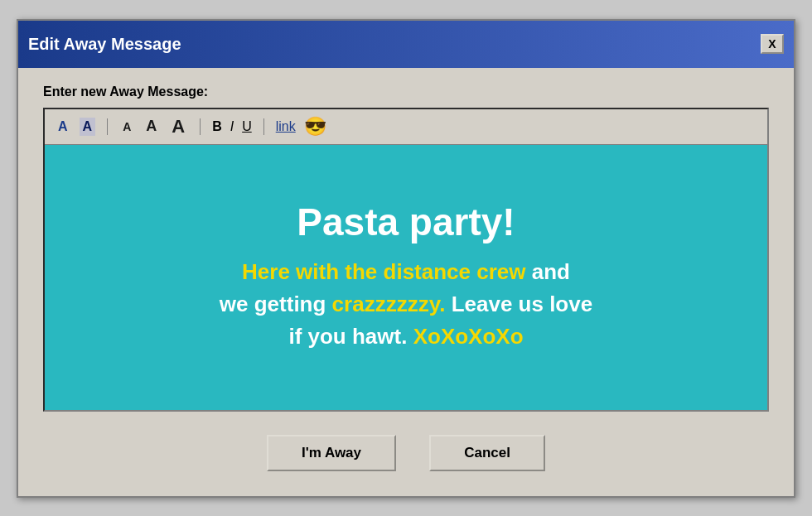 This screenshot has width=812, height=516. What do you see at coordinates (772, 44) in the screenshot?
I see `close-button: X` at bounding box center [772, 44].